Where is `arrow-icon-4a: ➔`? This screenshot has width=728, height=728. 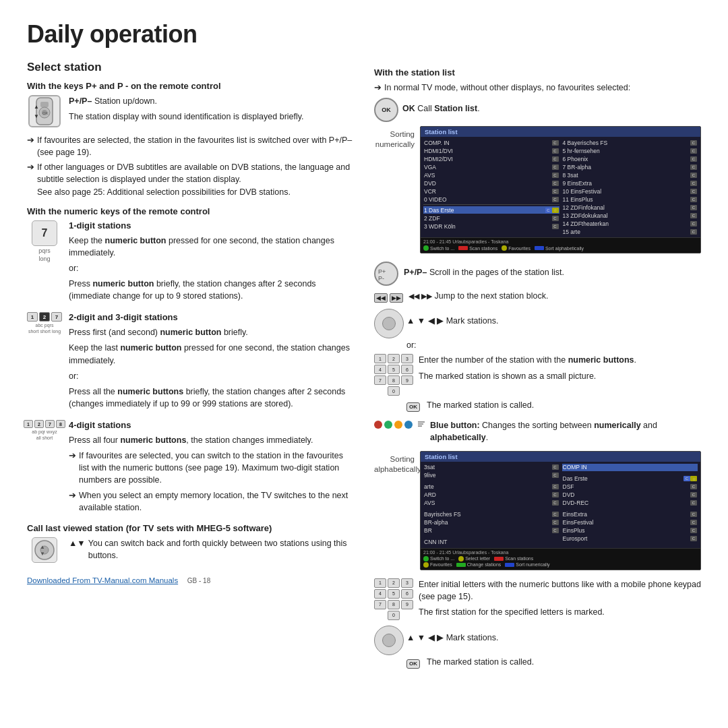
arrow-icon-4a: ➔ is located at coordinates (73, 468).